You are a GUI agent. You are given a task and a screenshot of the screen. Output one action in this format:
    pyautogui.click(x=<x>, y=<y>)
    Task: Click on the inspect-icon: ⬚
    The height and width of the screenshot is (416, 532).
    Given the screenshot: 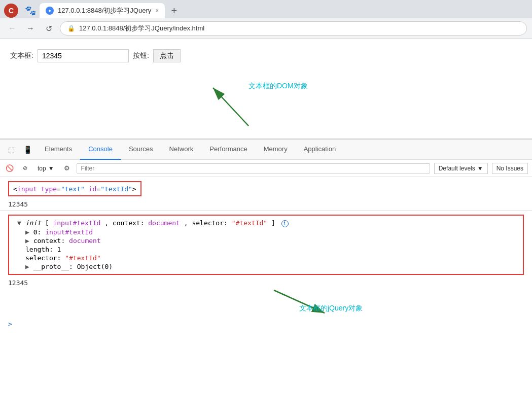 What is the action you would take?
    pyautogui.click(x=11, y=150)
    